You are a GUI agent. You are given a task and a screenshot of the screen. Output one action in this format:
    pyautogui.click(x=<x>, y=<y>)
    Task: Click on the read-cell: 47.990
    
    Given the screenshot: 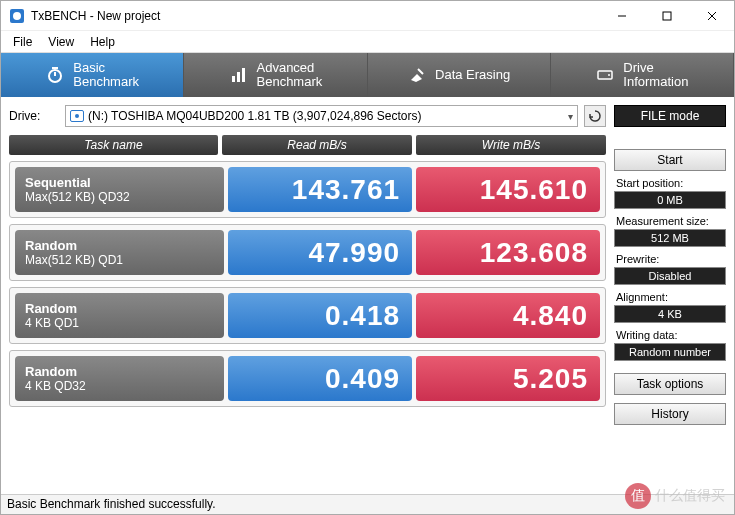 What is the action you would take?
    pyautogui.click(x=320, y=252)
    